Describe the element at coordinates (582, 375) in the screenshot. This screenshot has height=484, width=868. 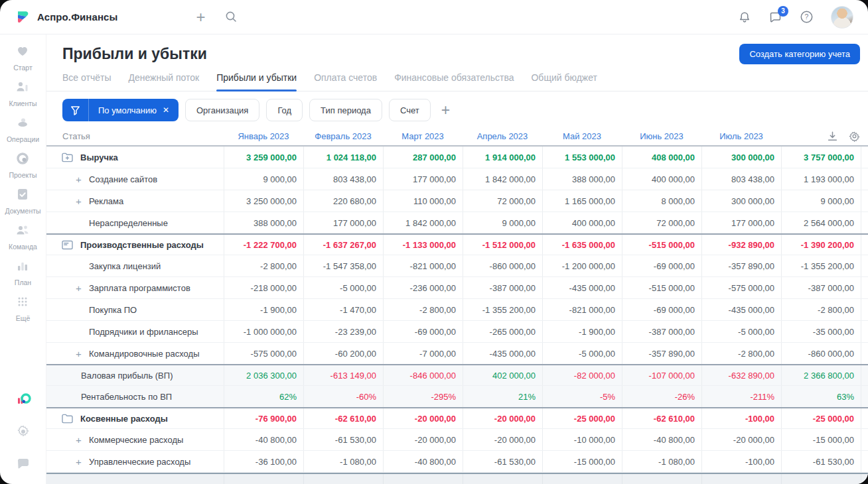
I see `value-cell: -82 000,00` at that location.